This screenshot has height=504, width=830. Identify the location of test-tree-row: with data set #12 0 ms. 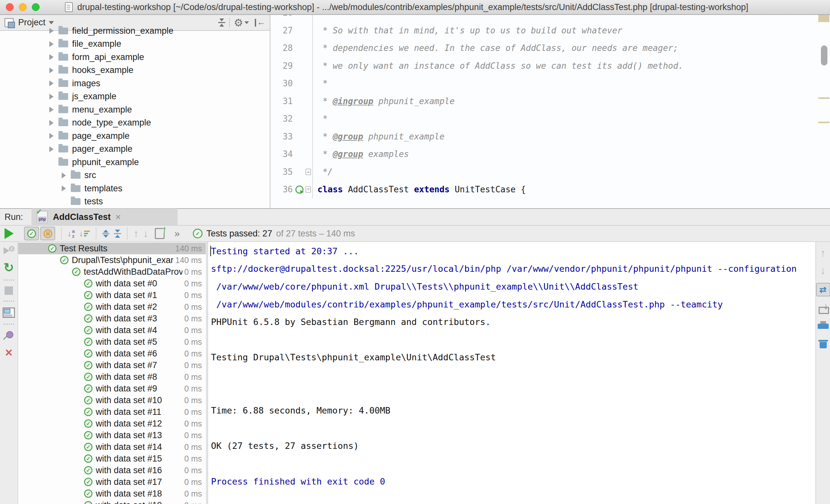
(112, 424).